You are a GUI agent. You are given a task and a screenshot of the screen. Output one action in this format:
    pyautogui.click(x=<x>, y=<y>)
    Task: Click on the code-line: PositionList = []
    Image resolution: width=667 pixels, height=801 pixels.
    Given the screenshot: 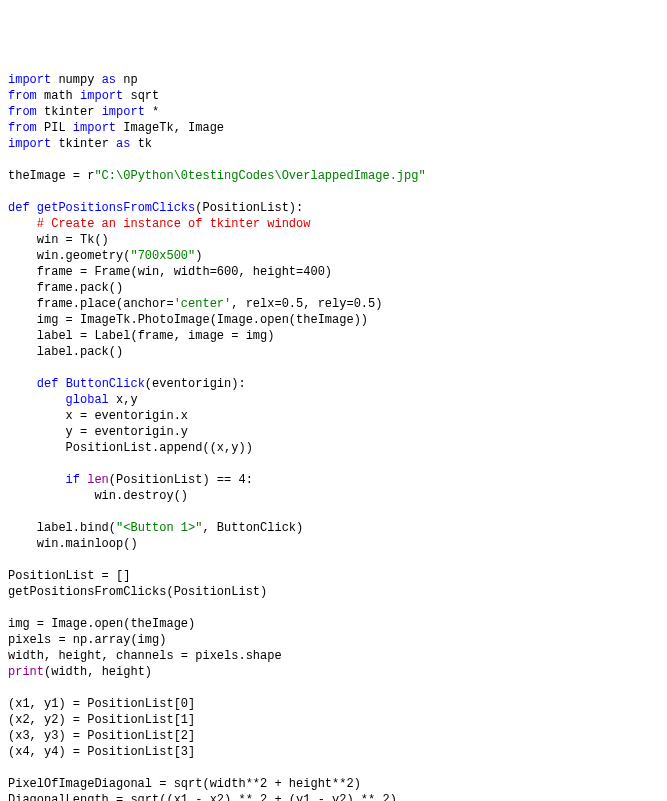 What is the action you would take?
    pyautogui.click(x=69, y=576)
    